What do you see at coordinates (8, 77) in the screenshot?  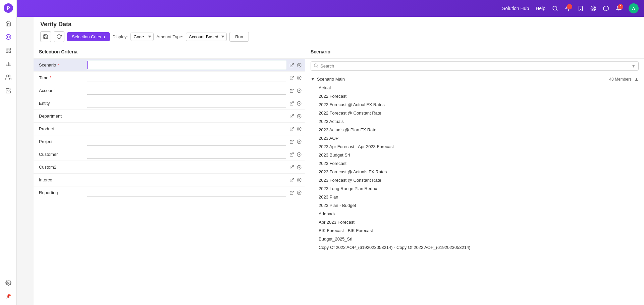 I see `sidebar-item-people` at bounding box center [8, 77].